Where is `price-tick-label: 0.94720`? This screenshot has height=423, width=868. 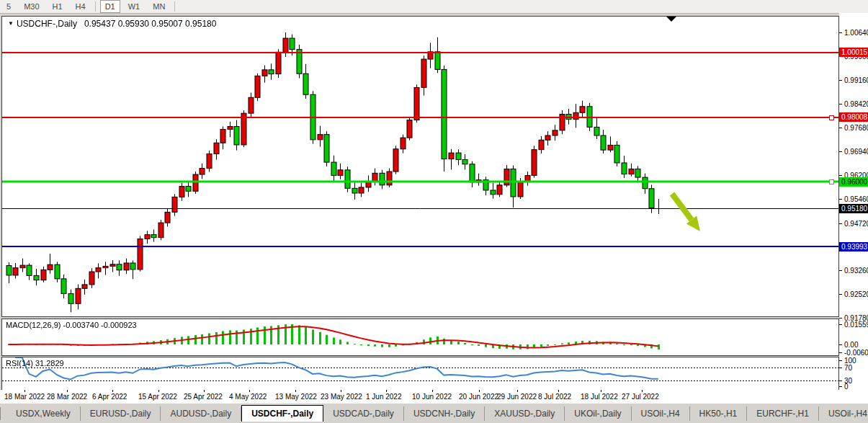 price-tick-label: 0.94720 is located at coordinates (856, 223).